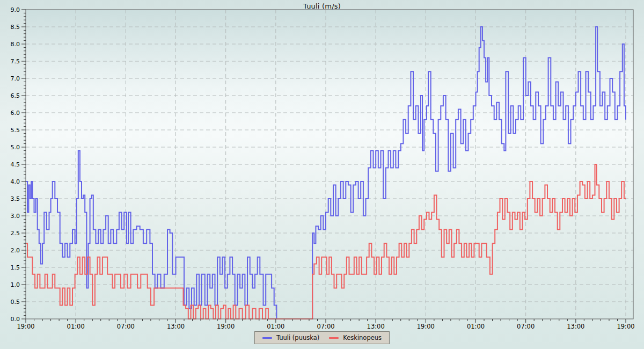 The width and height of the screenshot is (644, 349). I want to click on y-tick-label: 0.0, so click(16, 319).